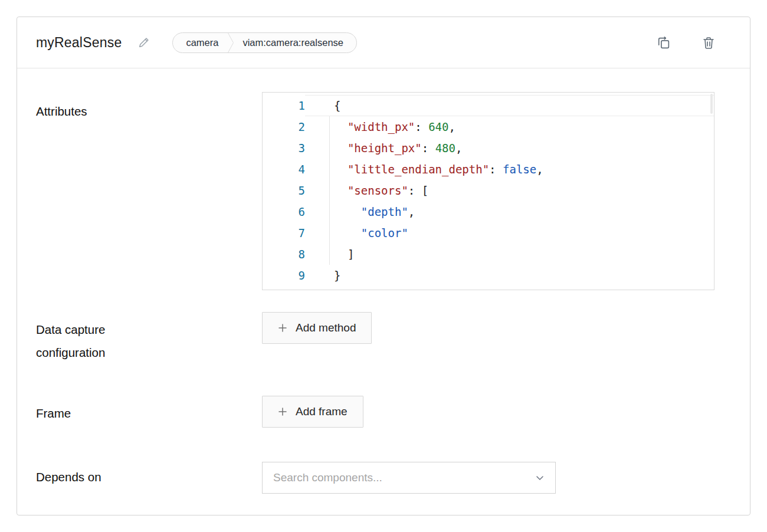  What do you see at coordinates (79, 42) in the screenshot?
I see `component-name: myRealSense` at bounding box center [79, 42].